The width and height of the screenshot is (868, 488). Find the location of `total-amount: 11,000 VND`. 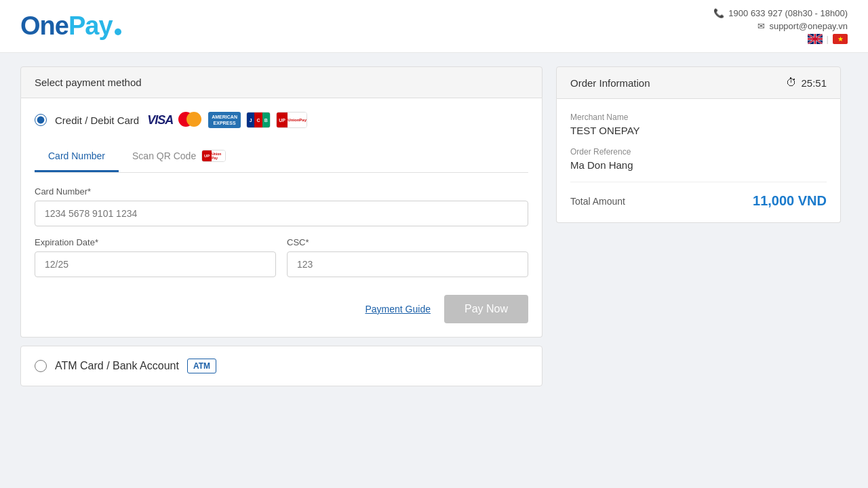

total-amount: 11,000 VND is located at coordinates (789, 201).